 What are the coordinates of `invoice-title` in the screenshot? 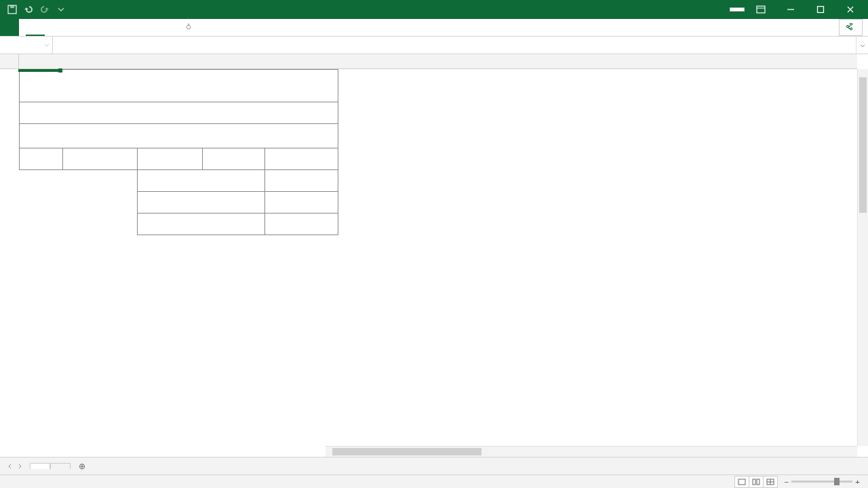 It's located at (179, 86).